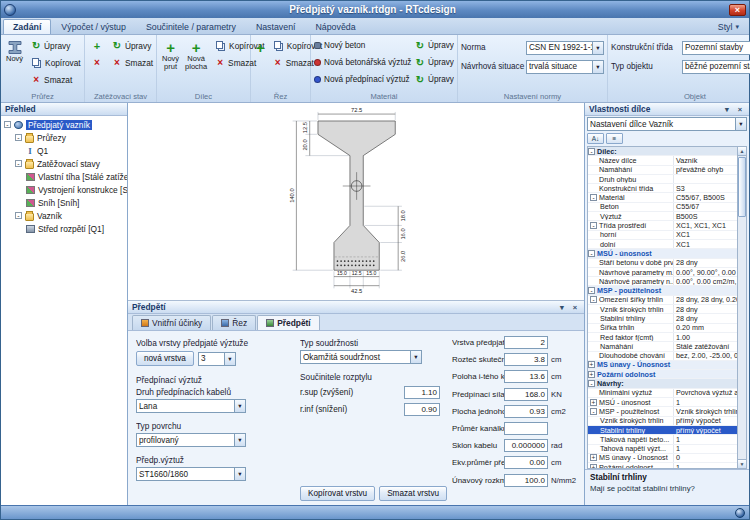 This screenshot has width=750, height=520. Describe the element at coordinates (662, 152) in the screenshot. I see `property-section: -Dílec:` at that location.